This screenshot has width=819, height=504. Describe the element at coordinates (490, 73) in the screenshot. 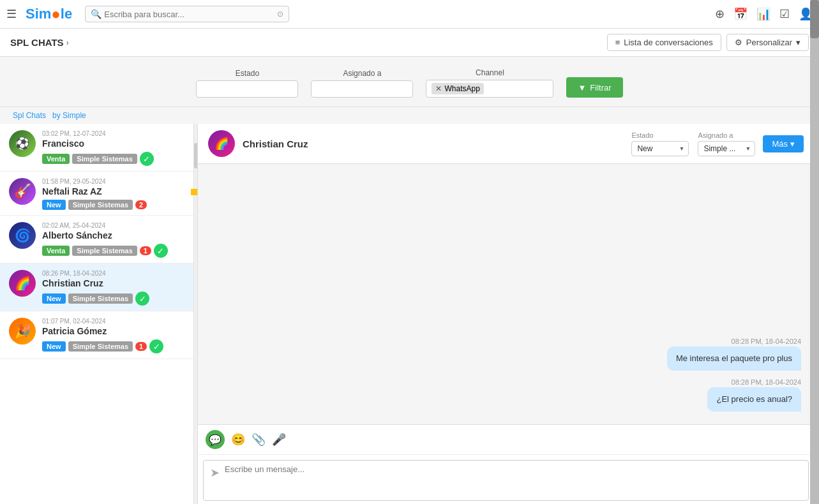

I see `channel-filter-label: Channel` at that location.